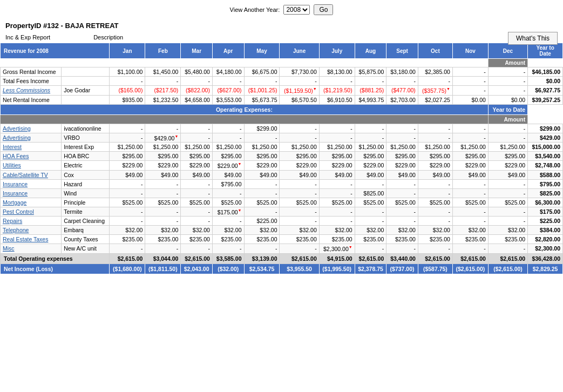 The width and height of the screenshot is (563, 392). Describe the element at coordinates (403, 72) in the screenshot. I see `month-cell: $3,180.00` at that location.